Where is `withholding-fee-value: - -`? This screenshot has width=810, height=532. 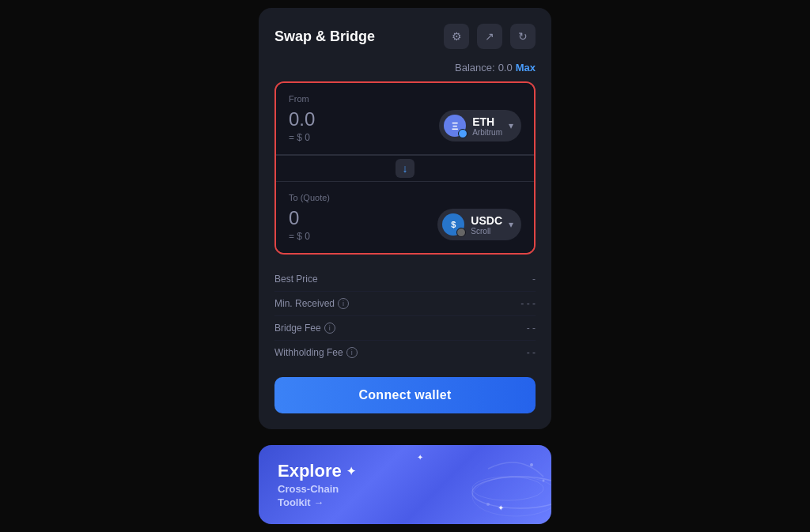 withholding-fee-value: - - is located at coordinates (532, 353).